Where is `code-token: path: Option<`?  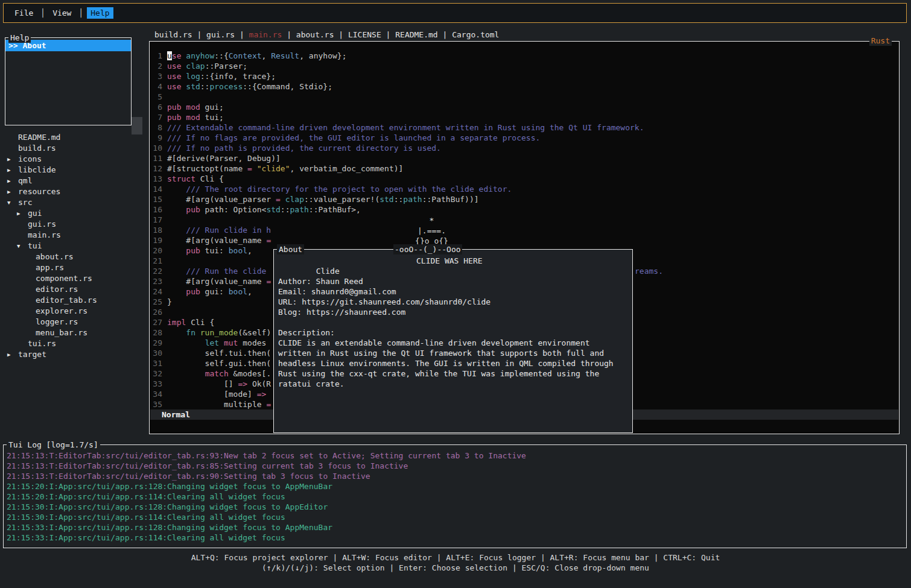
code-token: path: Option< is located at coordinates (233, 210).